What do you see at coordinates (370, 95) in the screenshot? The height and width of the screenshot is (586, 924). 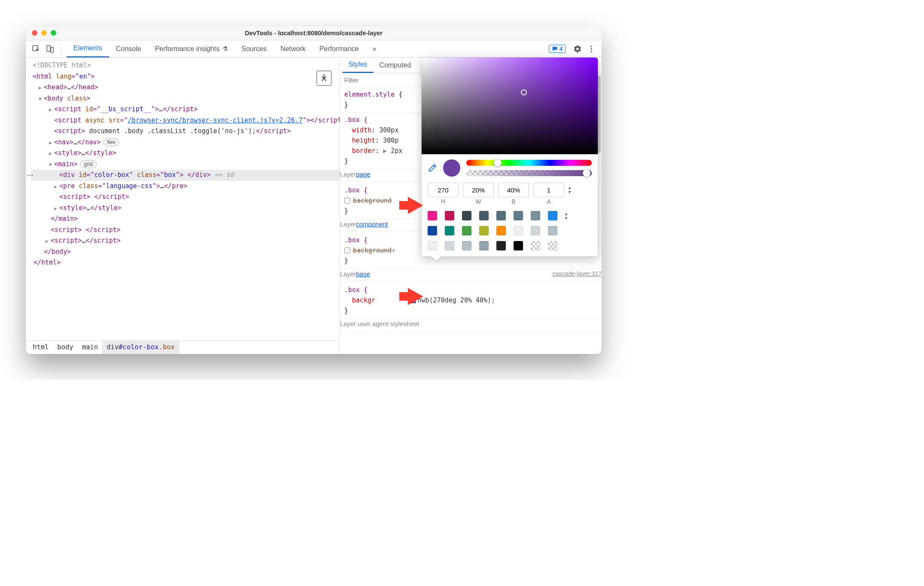 I see `rule-selector: element.style` at bounding box center [370, 95].